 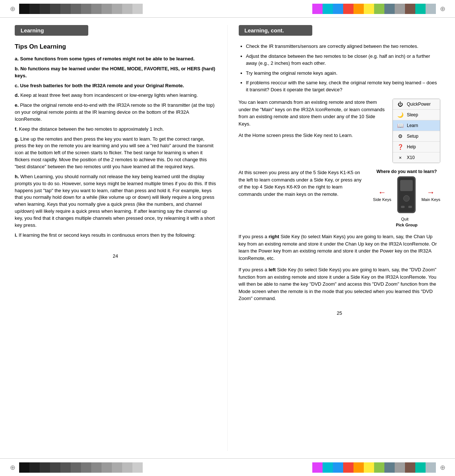 What do you see at coordinates (407, 172) in the screenshot?
I see `pick-group-label: Where do you want to learn?` at bounding box center [407, 172].